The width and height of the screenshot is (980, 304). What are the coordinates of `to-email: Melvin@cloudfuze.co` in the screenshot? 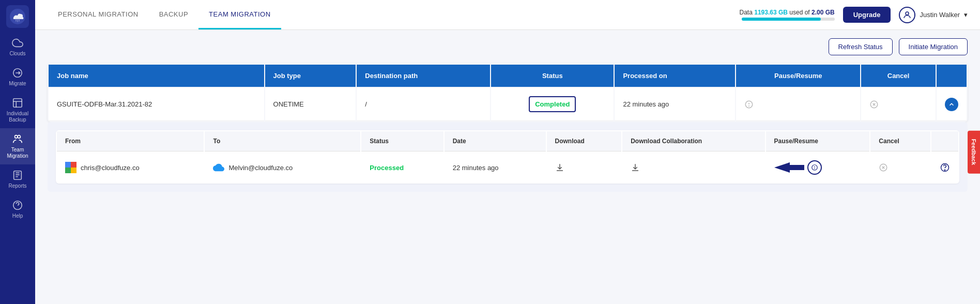 It's located at (261, 168).